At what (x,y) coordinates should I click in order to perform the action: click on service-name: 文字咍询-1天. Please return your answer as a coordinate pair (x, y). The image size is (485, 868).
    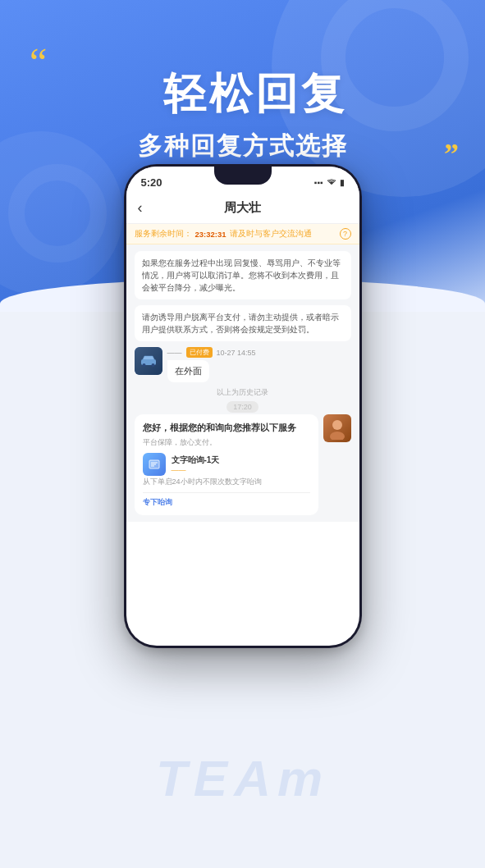
    Looking at the image, I should click on (241, 460).